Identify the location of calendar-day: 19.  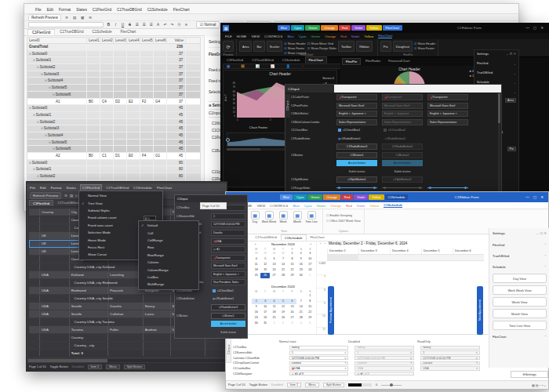
(282, 312).